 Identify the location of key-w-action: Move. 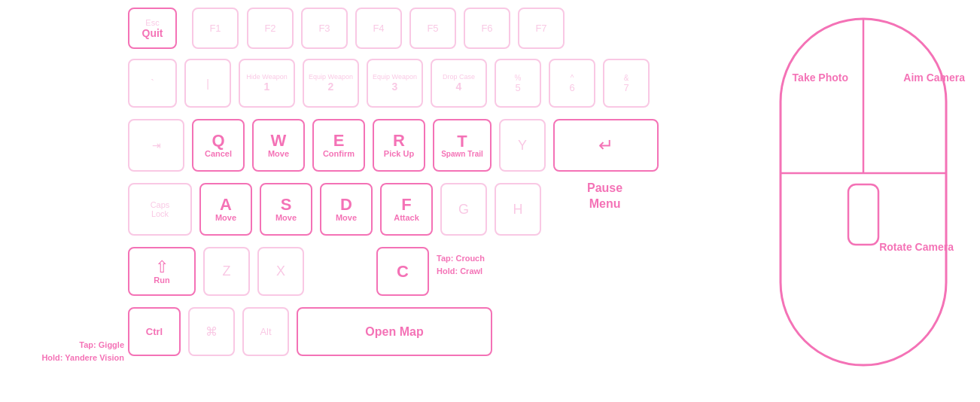
(278, 154).